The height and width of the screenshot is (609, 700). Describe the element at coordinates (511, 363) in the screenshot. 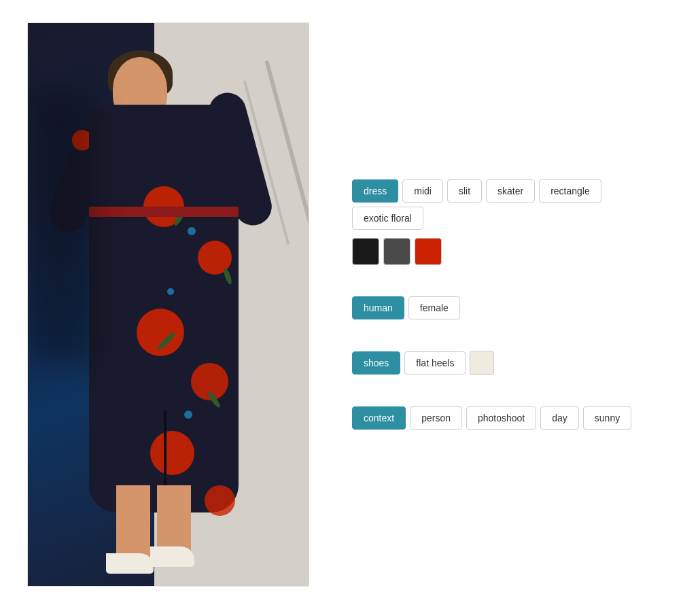

I see `shoes-tag-group: shoes flat heels` at that location.